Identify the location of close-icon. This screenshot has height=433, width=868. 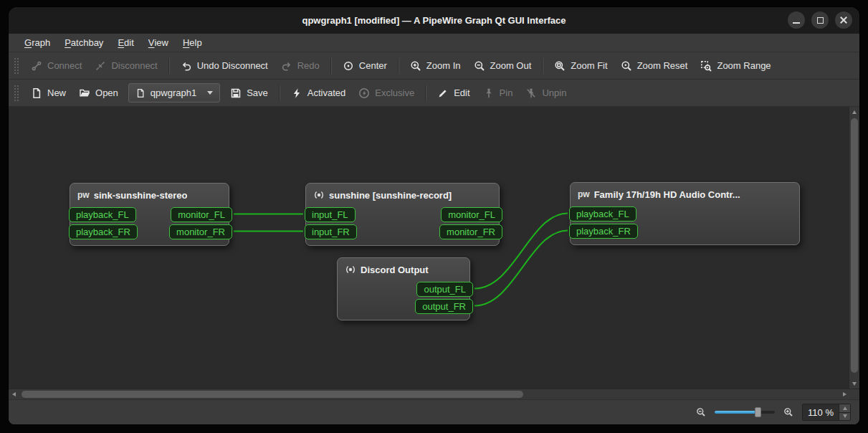
(844, 20).